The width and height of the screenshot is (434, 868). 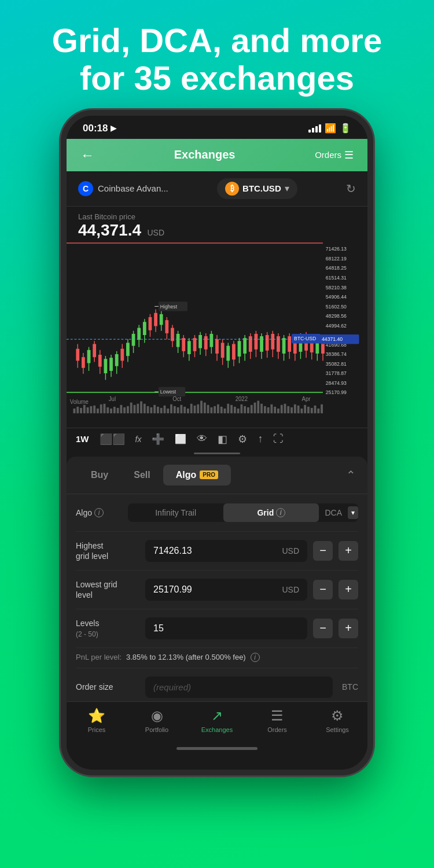 I want to click on pnl-value: 3.85% to 12.13% (after 0.500% fee), so click(x=186, y=657).